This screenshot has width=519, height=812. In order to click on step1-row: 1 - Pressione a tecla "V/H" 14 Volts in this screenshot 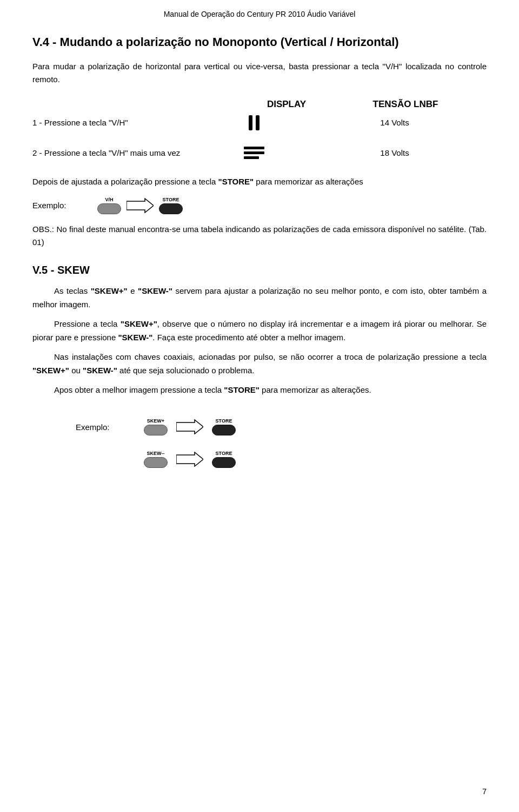, I will do `click(260, 123)`.